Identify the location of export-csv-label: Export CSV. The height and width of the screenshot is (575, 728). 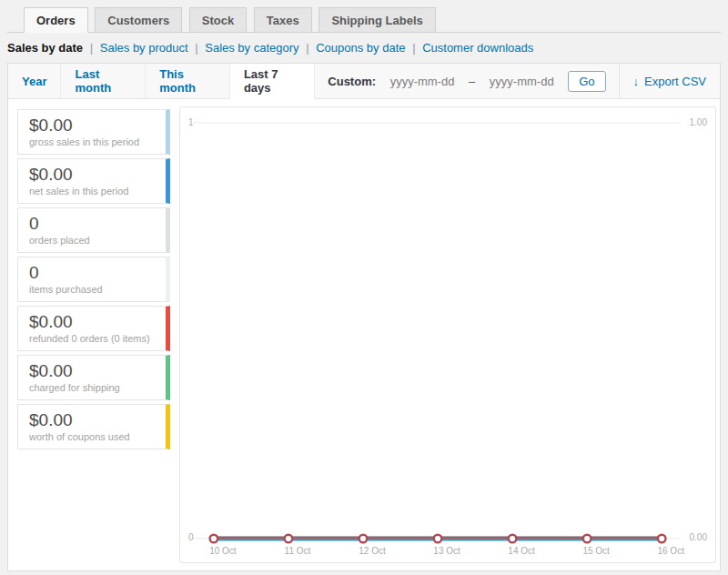
(675, 82).